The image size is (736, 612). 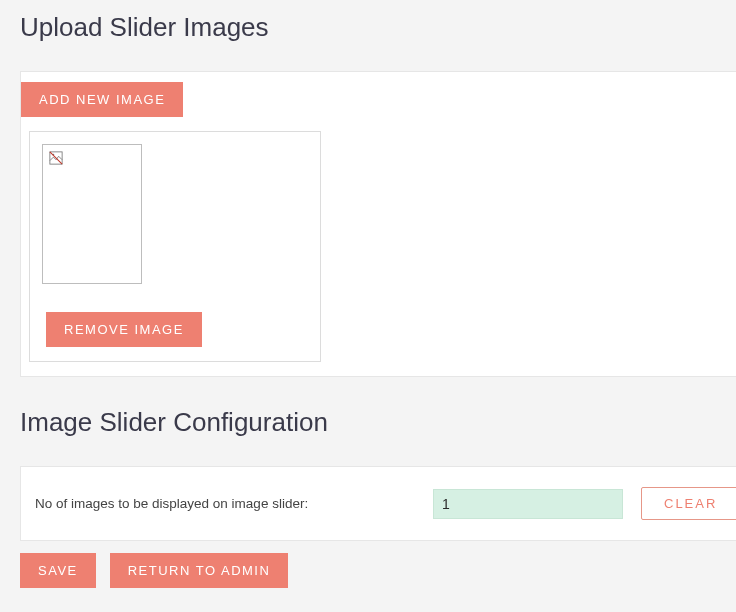 What do you see at coordinates (58, 570) in the screenshot?
I see `save-button: SAVE` at bounding box center [58, 570].